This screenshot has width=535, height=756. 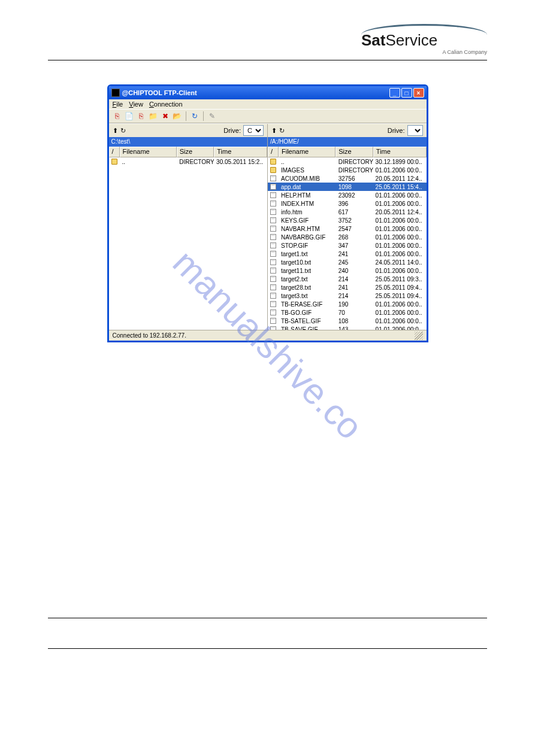 I want to click on file-time: 20.05.2011 12:4.., so click(x=400, y=212).